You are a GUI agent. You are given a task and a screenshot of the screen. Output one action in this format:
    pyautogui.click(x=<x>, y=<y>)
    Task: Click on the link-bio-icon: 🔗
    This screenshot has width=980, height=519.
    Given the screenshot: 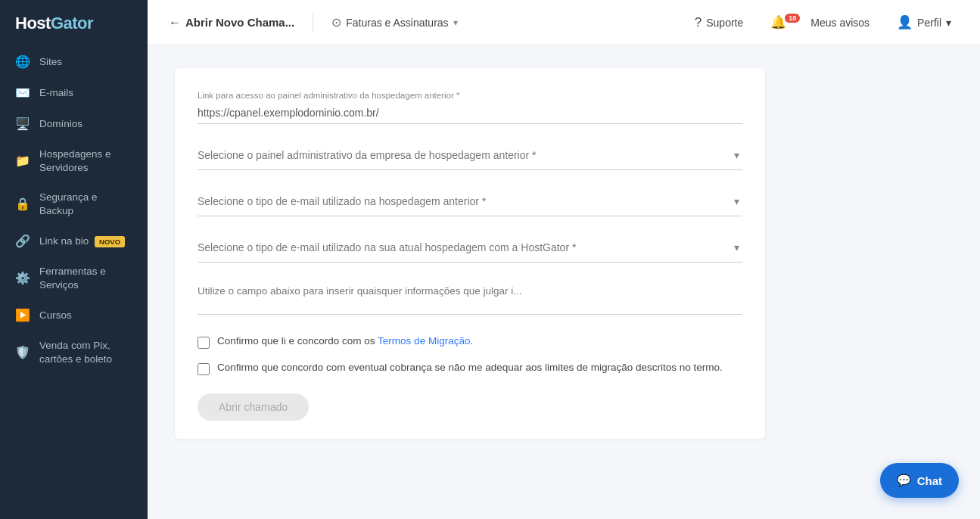 What is the action you would take?
    pyautogui.click(x=23, y=241)
    